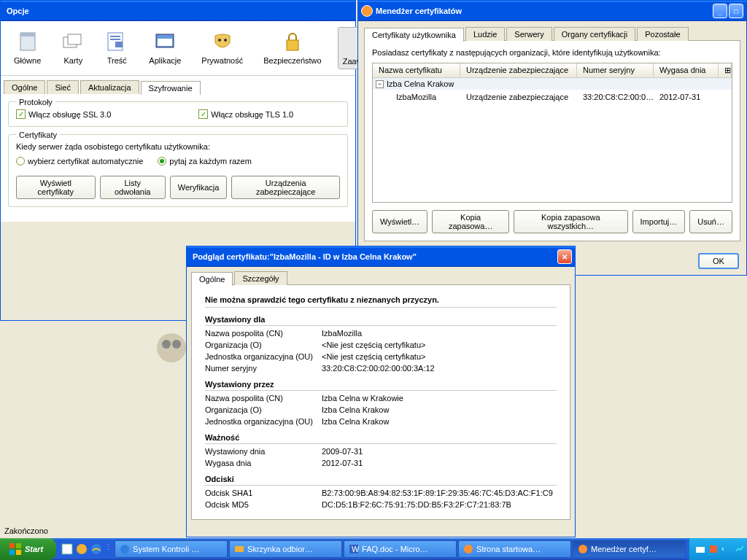 The image size is (747, 560). Describe the element at coordinates (711, 222) in the screenshot. I see `delete-button: Usuń…` at that location.